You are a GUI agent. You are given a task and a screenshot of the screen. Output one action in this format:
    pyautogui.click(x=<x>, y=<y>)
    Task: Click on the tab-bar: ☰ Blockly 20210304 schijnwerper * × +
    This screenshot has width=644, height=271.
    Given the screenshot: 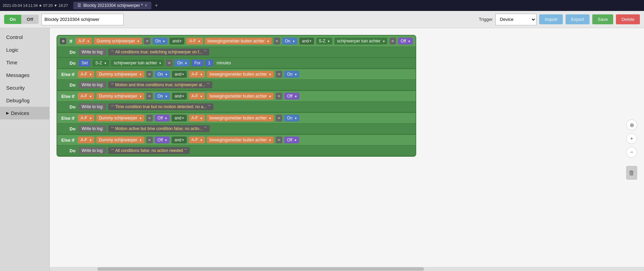 What is the action you would take?
    pyautogui.click(x=116, y=5)
    